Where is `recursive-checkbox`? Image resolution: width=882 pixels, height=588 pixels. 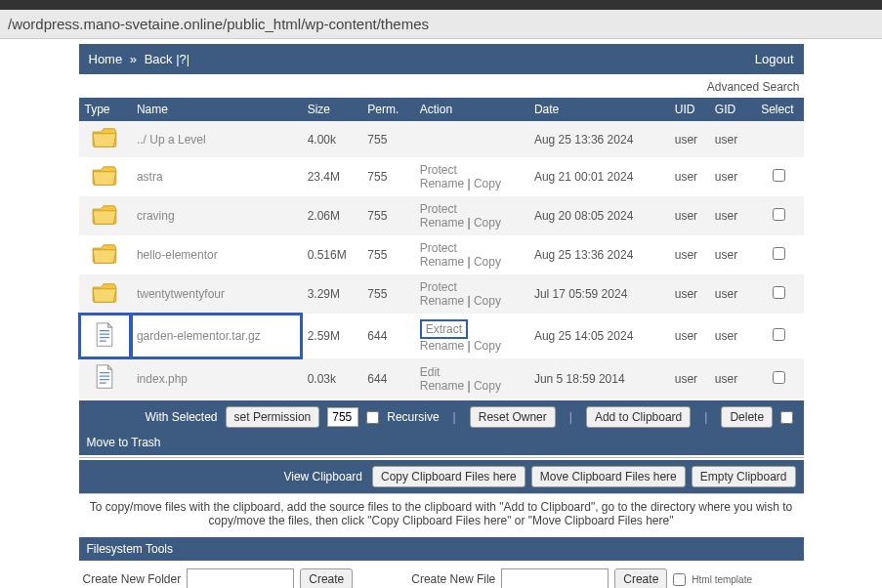 recursive-checkbox is located at coordinates (373, 418).